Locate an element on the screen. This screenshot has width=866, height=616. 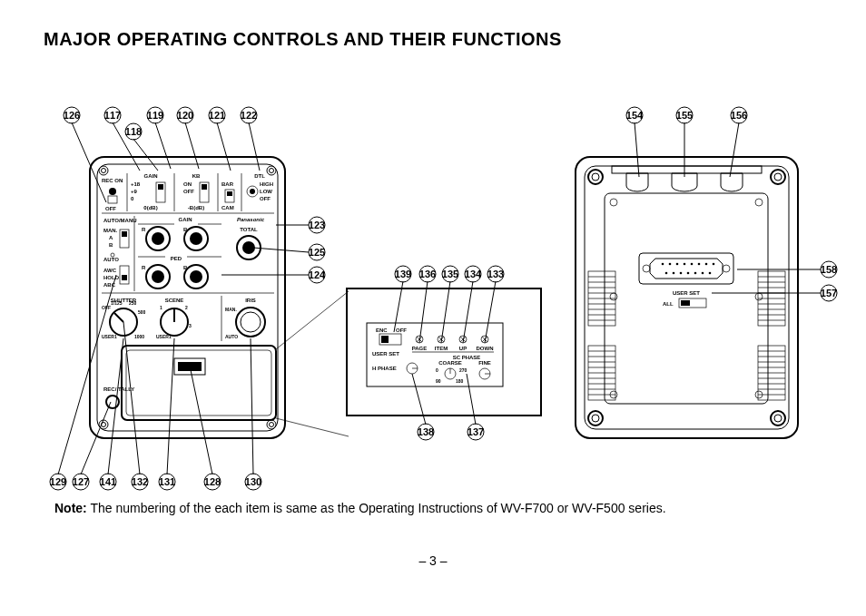
svg-text: 139 is located at coordinates (403, 274).